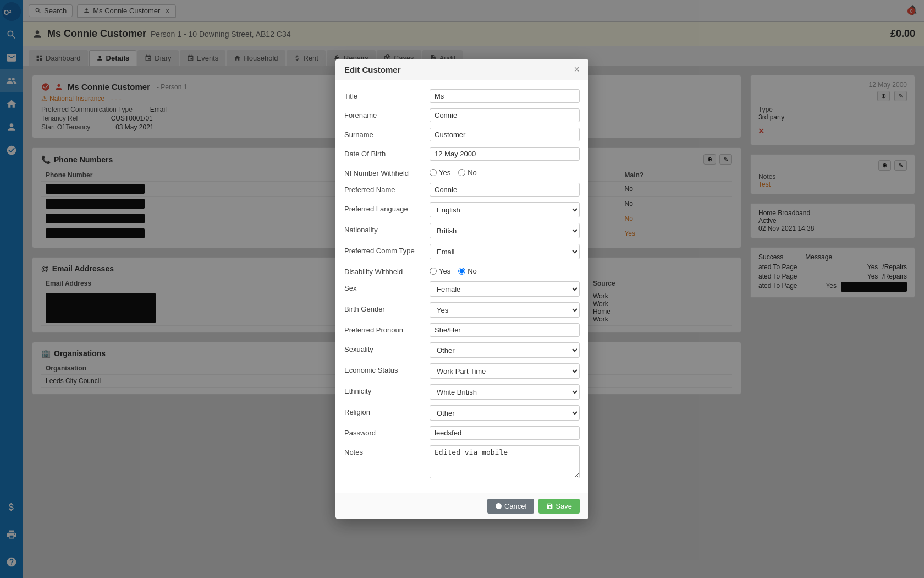 This screenshot has height=578, width=924. What do you see at coordinates (505, 371) in the screenshot?
I see `economic-status-select: Work Part Time Work Full Time Unemployed` at bounding box center [505, 371].